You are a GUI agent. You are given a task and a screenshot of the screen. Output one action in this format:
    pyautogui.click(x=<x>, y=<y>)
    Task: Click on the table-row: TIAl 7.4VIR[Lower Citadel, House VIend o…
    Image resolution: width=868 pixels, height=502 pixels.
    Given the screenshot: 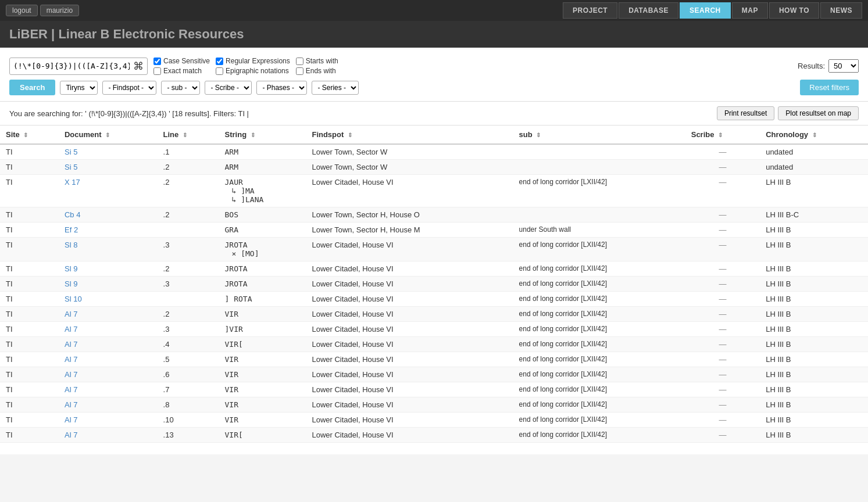 What is the action you would take?
    pyautogui.click(x=434, y=345)
    